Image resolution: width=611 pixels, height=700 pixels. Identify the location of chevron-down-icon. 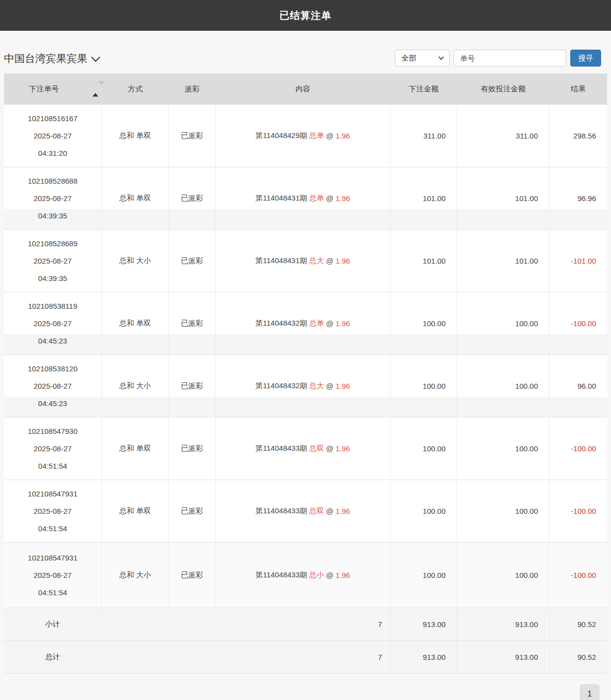
(95, 57).